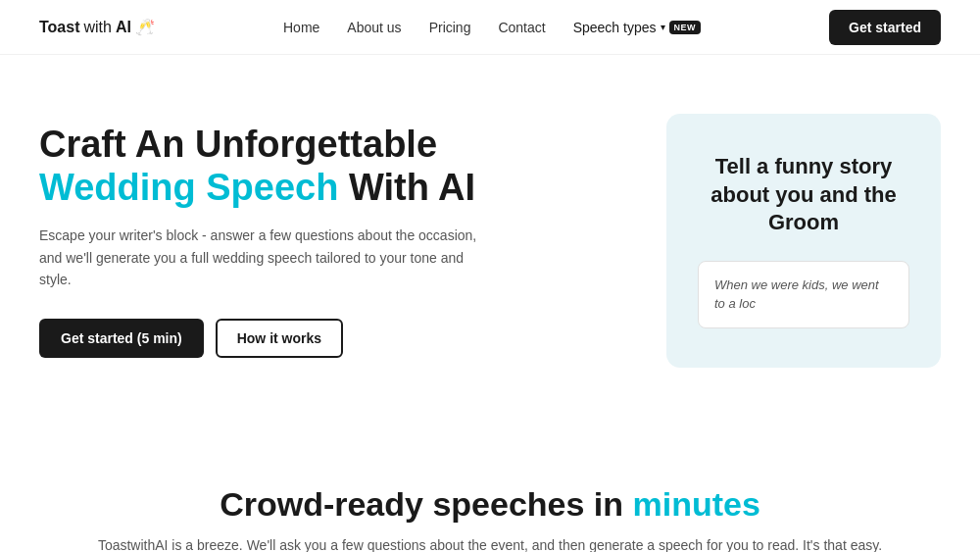 This screenshot has width=980, height=552. I want to click on hero-headline-accent: Wedding Speech, so click(188, 187).